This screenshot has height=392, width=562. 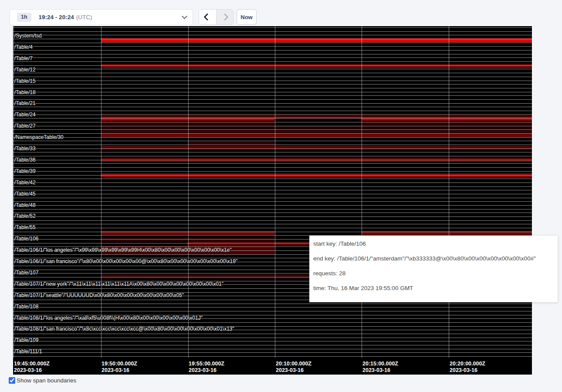 What do you see at coordinates (207, 17) in the screenshot?
I see `chevron-left-icon` at bounding box center [207, 17].